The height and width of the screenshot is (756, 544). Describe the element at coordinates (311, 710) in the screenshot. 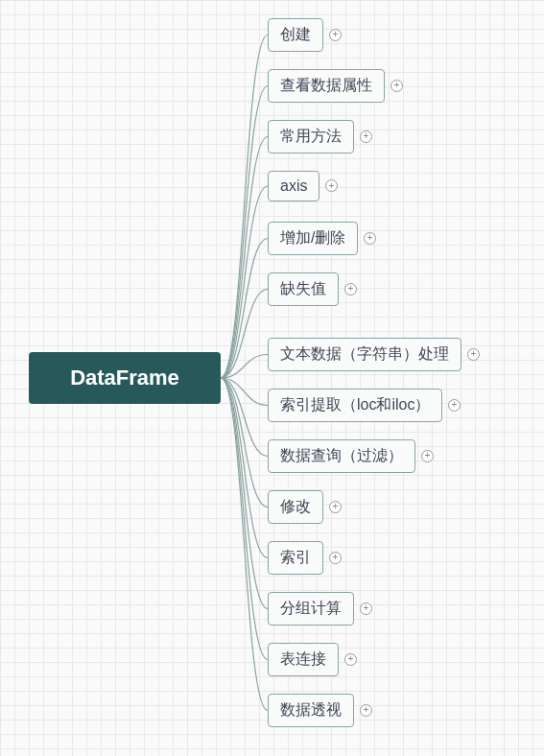

I see `child-node-pivot: 数据透视` at that location.